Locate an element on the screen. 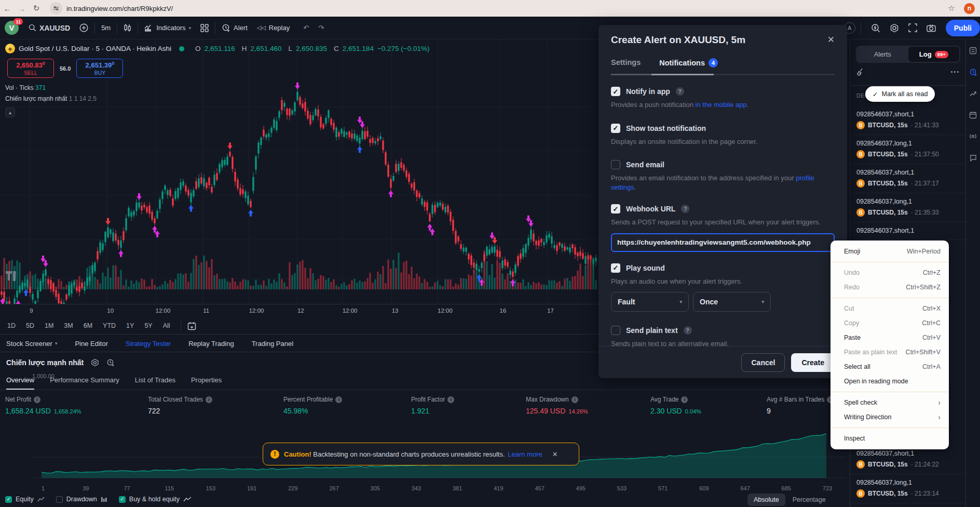 This screenshot has height=507, width=980. menu-item-redo: RedoCtrl+Shift+Z is located at coordinates (890, 287).